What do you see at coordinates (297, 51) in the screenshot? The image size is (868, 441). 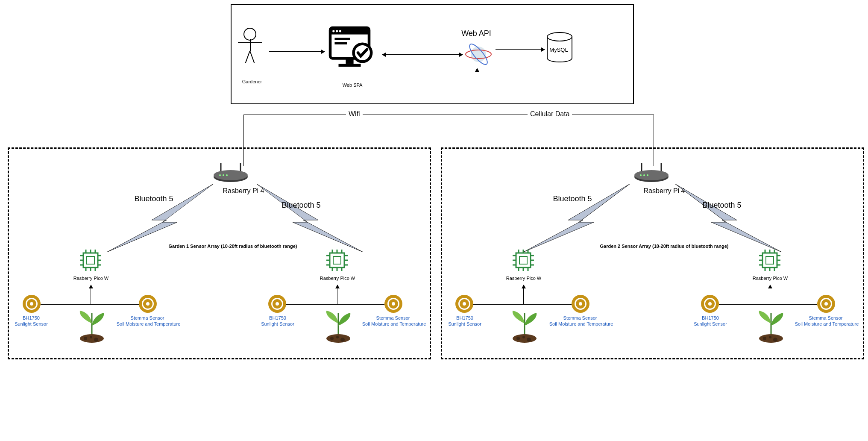 I see `gardener-to-spa-arrow` at bounding box center [297, 51].